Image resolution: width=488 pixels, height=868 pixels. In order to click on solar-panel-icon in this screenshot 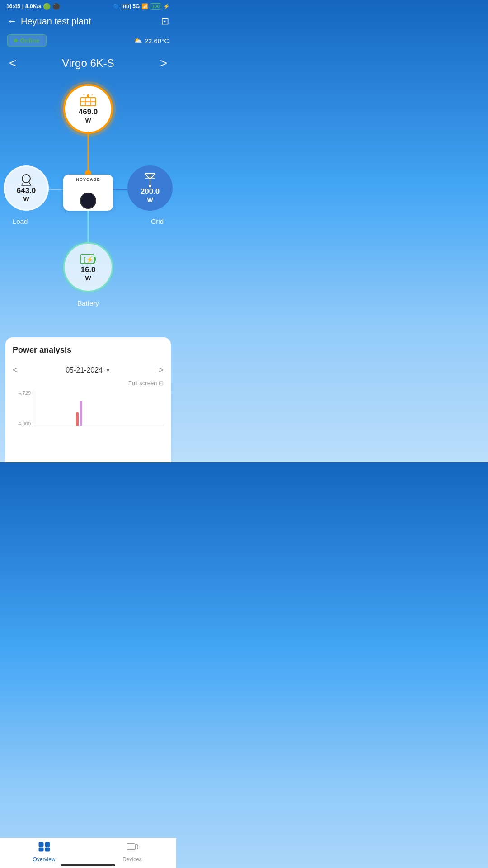, I will do `click(88, 101)`.